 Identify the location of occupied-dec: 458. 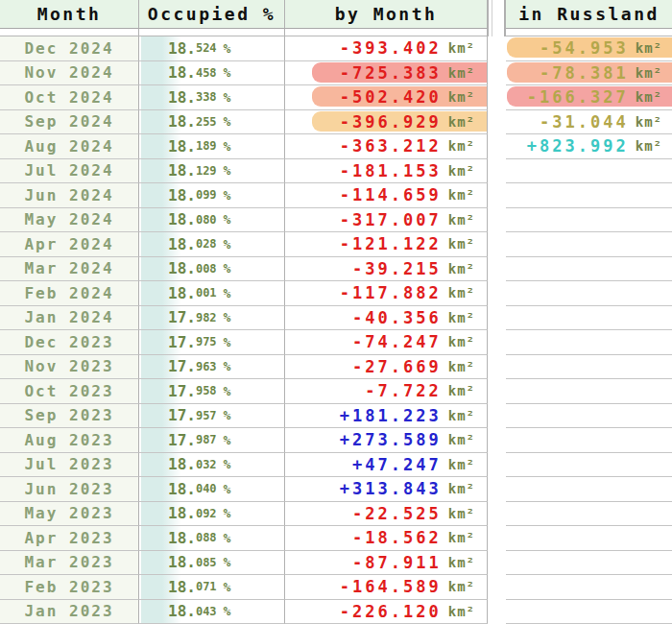
(206, 73).